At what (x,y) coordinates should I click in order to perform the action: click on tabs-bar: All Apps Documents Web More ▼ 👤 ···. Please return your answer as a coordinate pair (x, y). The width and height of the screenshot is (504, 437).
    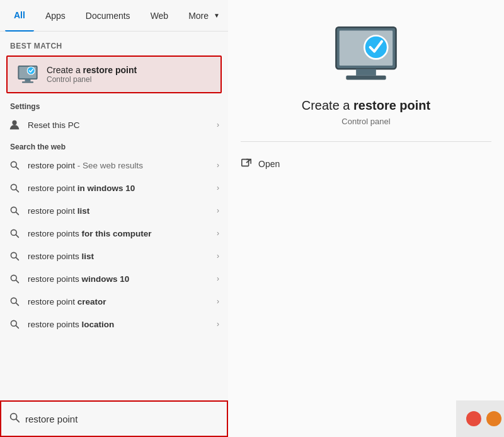
    Looking at the image, I should click on (114, 16).